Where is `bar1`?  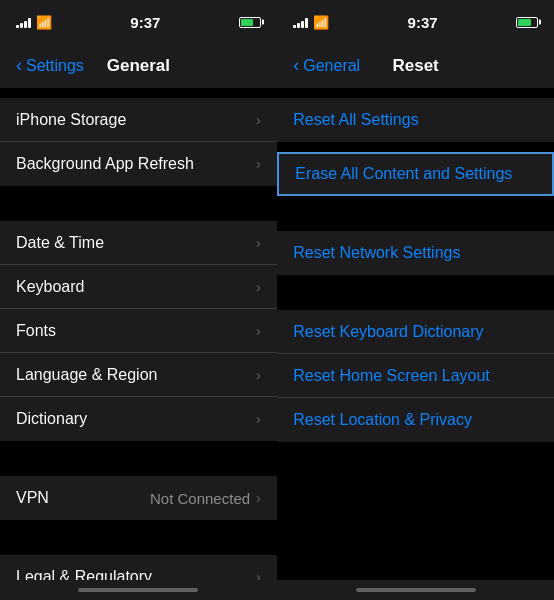
bar1 is located at coordinates (18, 26).